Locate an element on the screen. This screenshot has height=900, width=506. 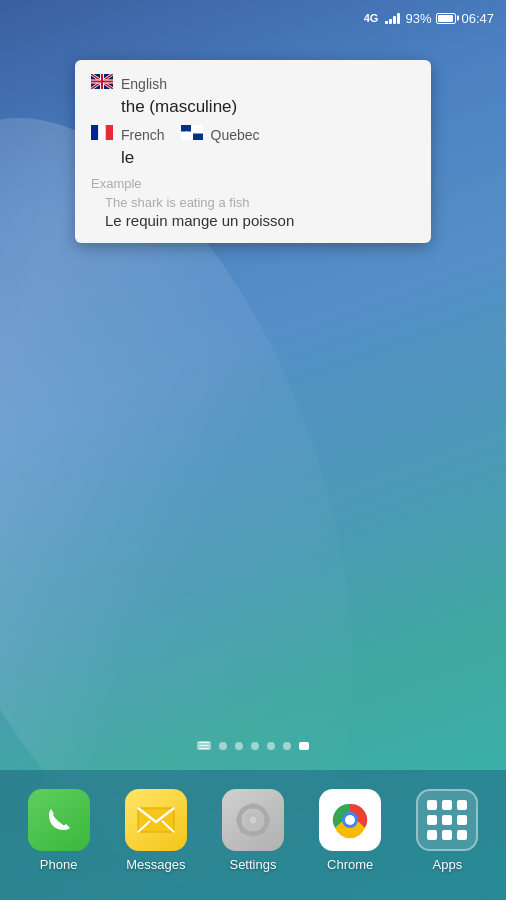
french-flag-icon is located at coordinates (102, 134).